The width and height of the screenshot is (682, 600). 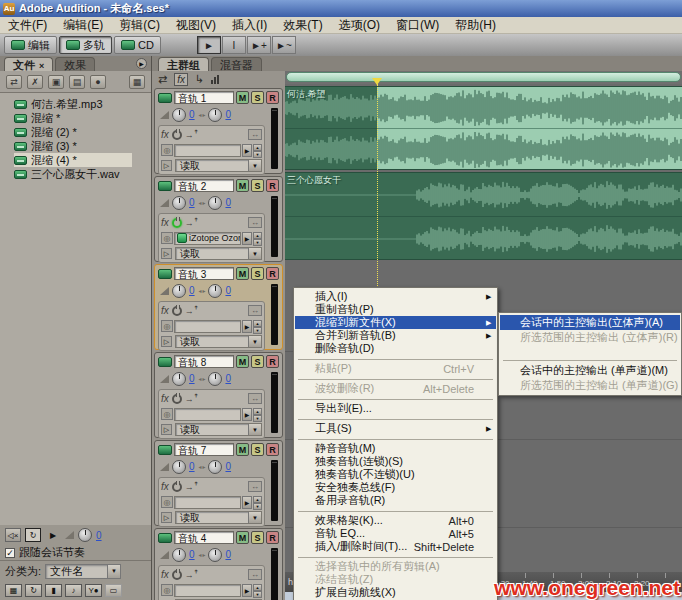 What do you see at coordinates (162, 80) in the screenshot?
I see `io-swap-icon: ⇄` at bounding box center [162, 80].